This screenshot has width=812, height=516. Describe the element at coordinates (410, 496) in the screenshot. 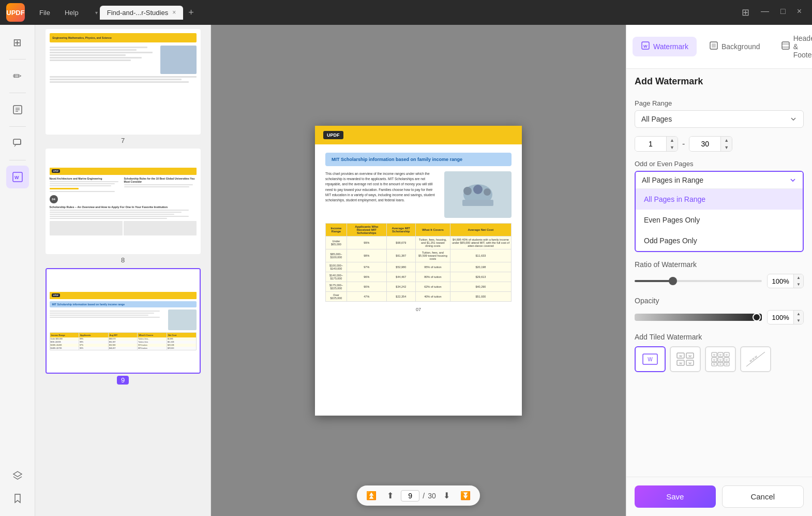

I see `page-number-input` at that location.